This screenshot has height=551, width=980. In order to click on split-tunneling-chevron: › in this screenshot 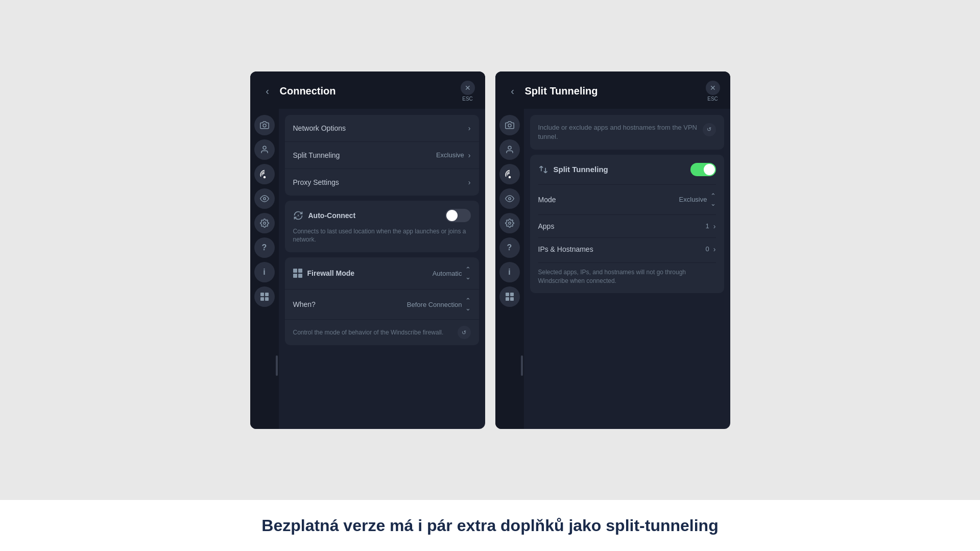, I will do `click(470, 155)`.